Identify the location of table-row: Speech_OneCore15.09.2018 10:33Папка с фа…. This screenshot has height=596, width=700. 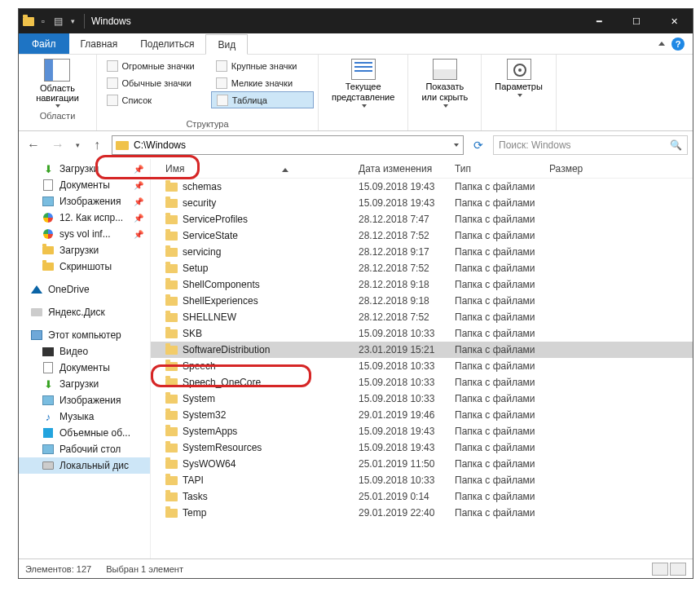
(422, 382).